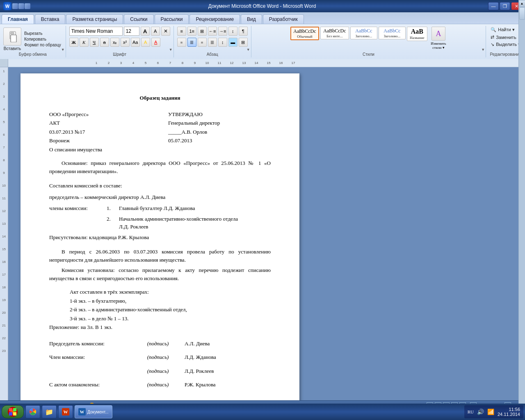  I want to click on font-name-input, so click(96, 31).